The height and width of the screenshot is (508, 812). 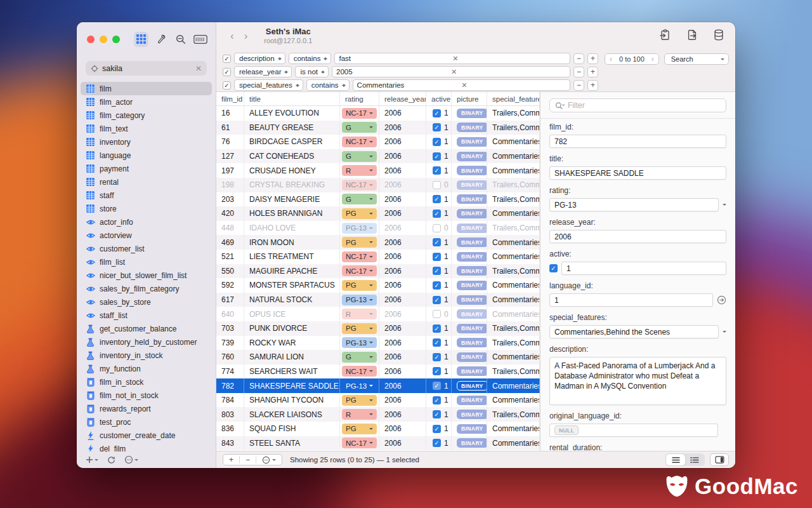 What do you see at coordinates (146, 368) in the screenshot?
I see `sidebar-item-my_function: my_function` at bounding box center [146, 368].